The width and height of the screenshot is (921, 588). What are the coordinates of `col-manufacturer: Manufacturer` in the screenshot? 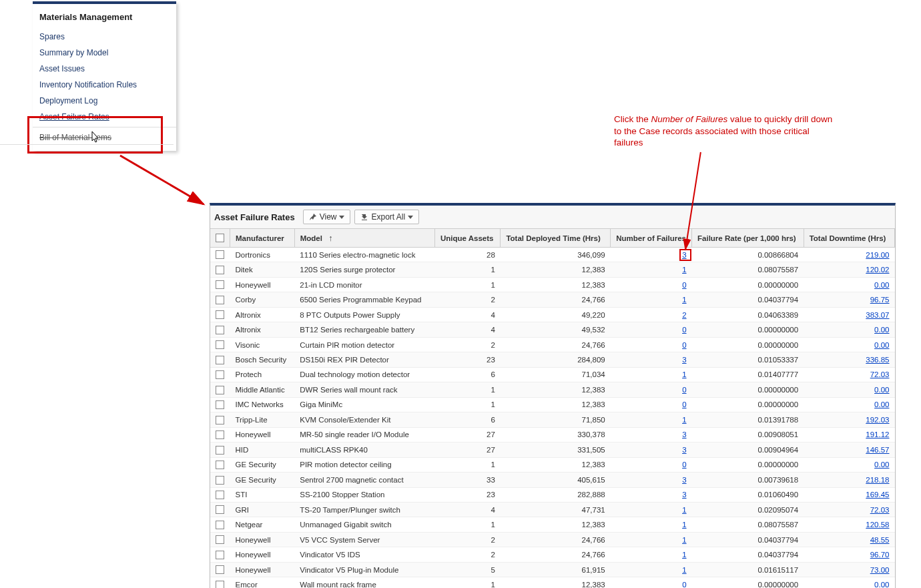 It's located at (263, 238).